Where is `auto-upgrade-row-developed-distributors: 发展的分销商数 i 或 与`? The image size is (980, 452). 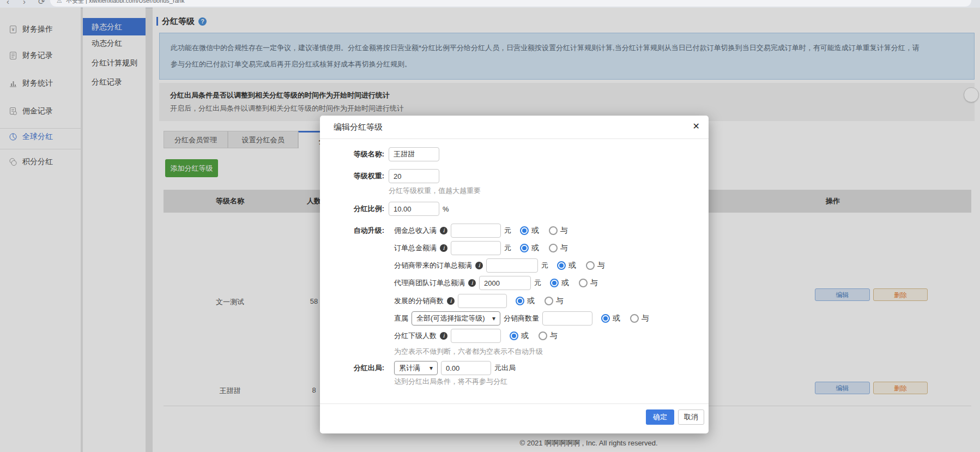
auto-upgrade-row-developed-distributors: 发展的分销商数 i 或 与 is located at coordinates (479, 301).